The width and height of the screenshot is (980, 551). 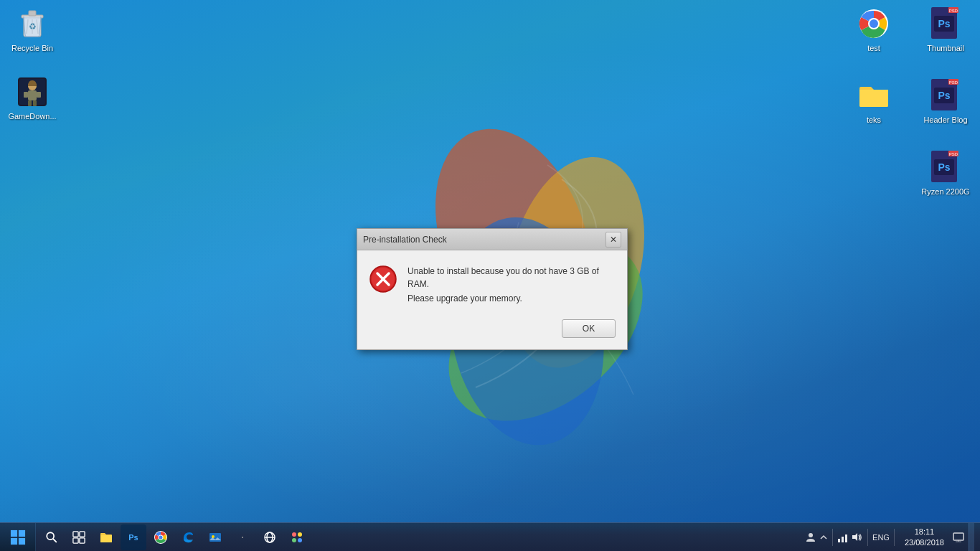 What do you see at coordinates (588, 329) in the screenshot?
I see `dialog-ok-button: OK` at bounding box center [588, 329].